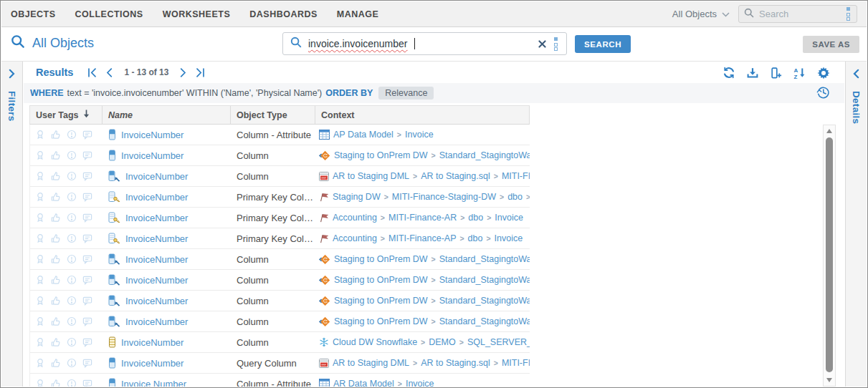  Describe the element at coordinates (183, 73) in the screenshot. I see `next-page-button` at that location.